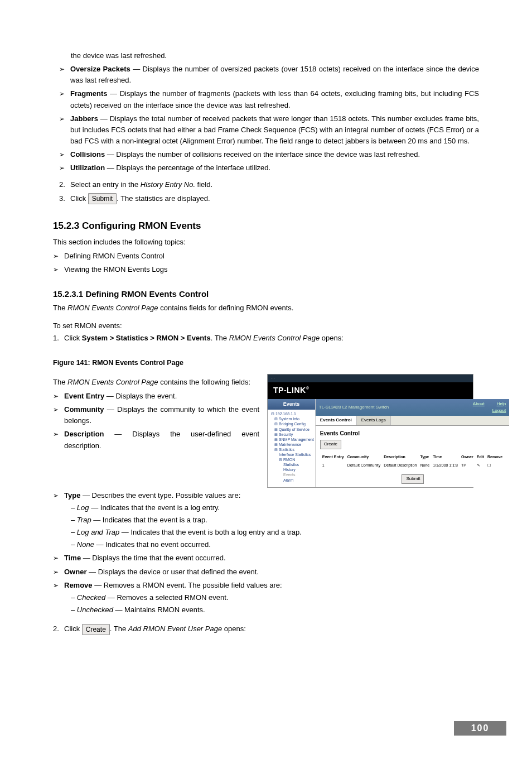 This screenshot has height=759, width=532. What do you see at coordinates (291, 440) in the screenshot?
I see `tree-node: ⊞ SNMP Management` at bounding box center [291, 440].